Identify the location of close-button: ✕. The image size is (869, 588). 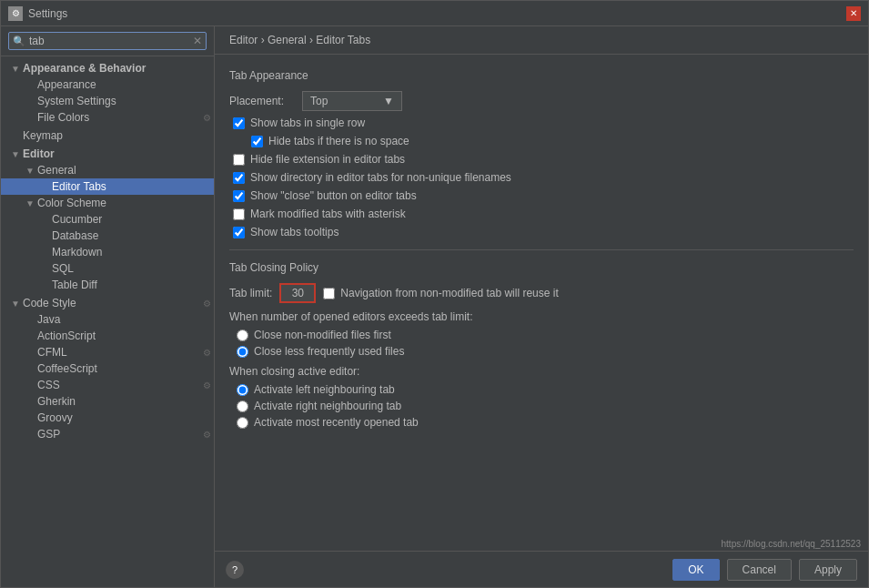
(854, 14).